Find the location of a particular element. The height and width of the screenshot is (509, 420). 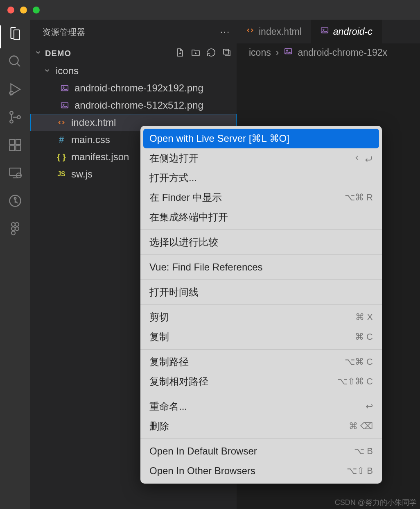

file-label: sw.js is located at coordinates (82, 174).